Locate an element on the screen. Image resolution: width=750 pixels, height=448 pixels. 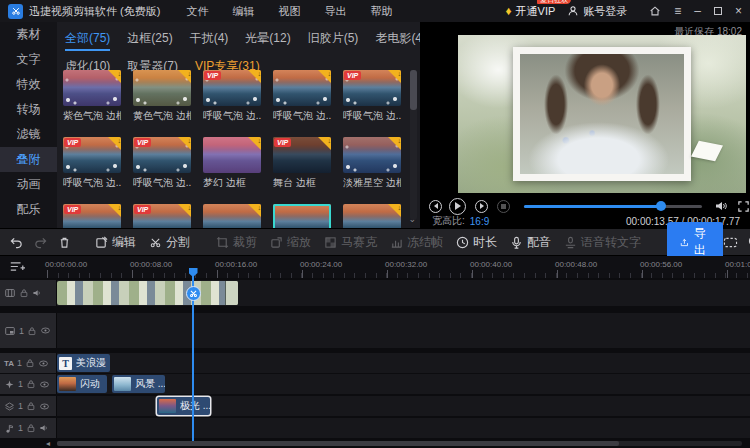
menu-item: 导出 is located at coordinates (335, 12).